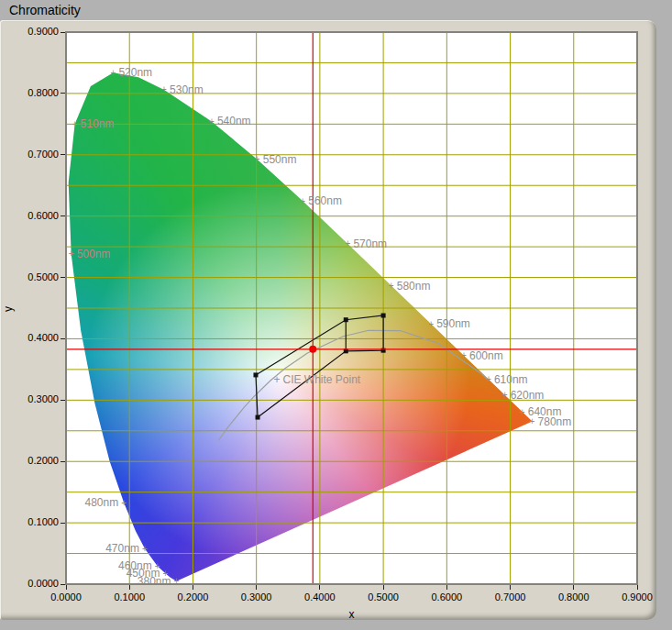  Describe the element at coordinates (383, 597) in the screenshot. I see `x-axis-tick-label: 0.5000` at that location.